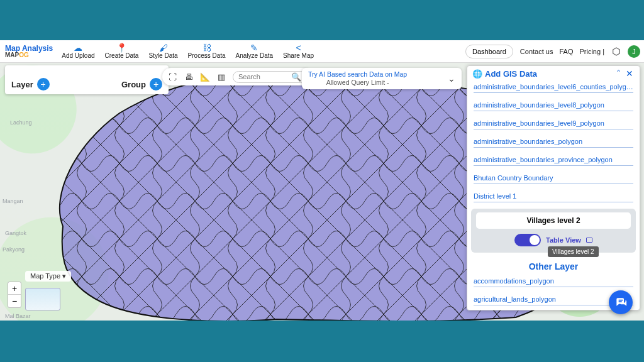  What do you see at coordinates (264, 77) in the screenshot?
I see `search-input` at bounding box center [264, 77].